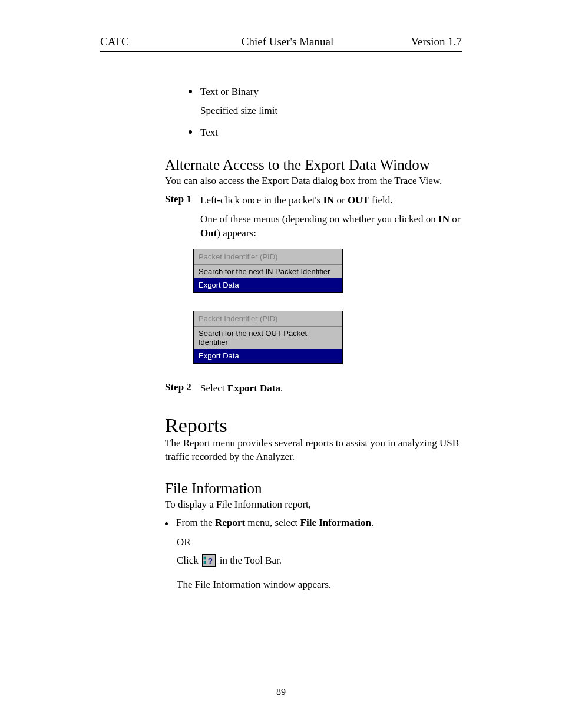  I want to click on bullet-subtext: Specified size limit, so click(331, 111).